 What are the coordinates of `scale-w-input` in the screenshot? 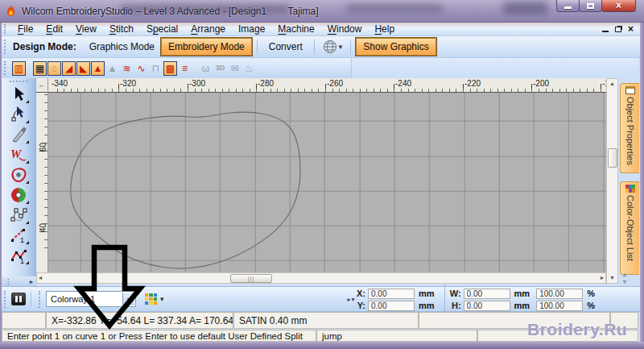 It's located at (559, 293).